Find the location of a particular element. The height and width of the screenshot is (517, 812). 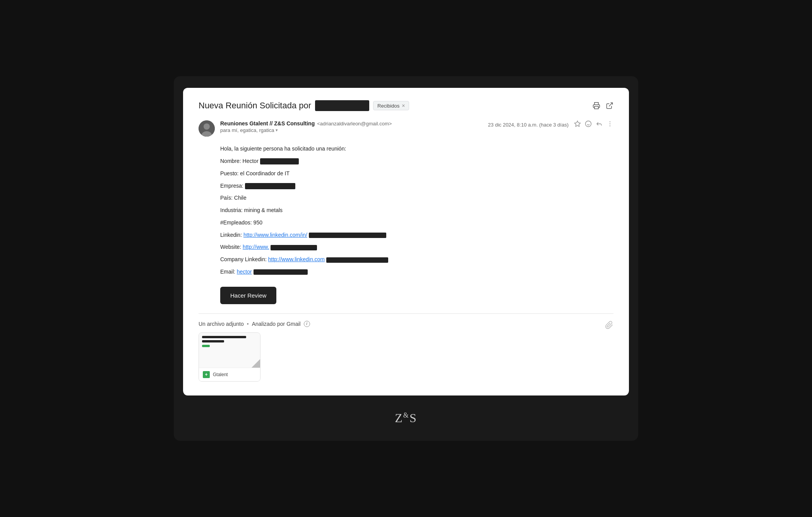

empleados-line: #Empleados: 950 is located at coordinates (417, 223).